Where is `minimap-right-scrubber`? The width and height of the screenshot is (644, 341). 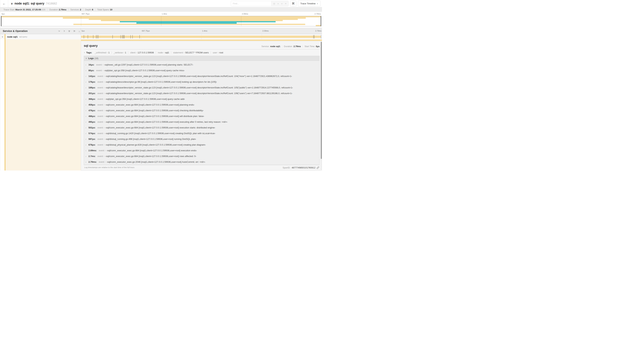
minimap-right-scrubber is located at coordinates (321, 21).